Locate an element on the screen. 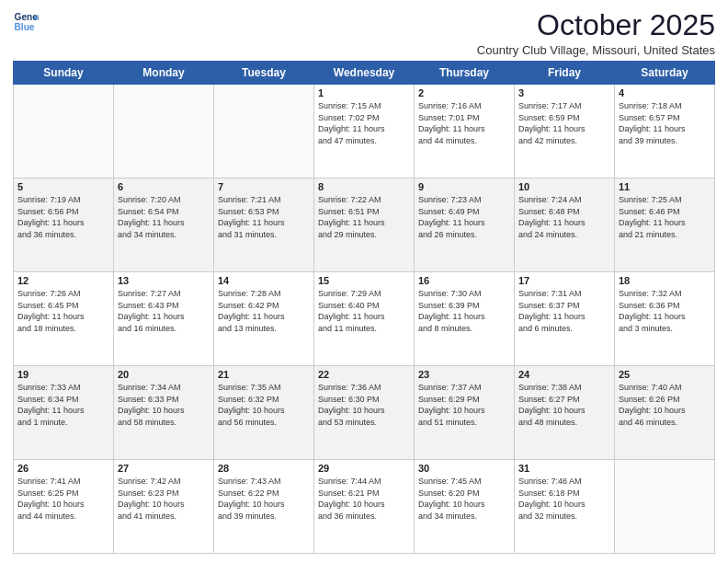  day-info: Sunrise: 7:26 AM Sunset: 6:45 PM Dayligh… is located at coordinates (63, 311).